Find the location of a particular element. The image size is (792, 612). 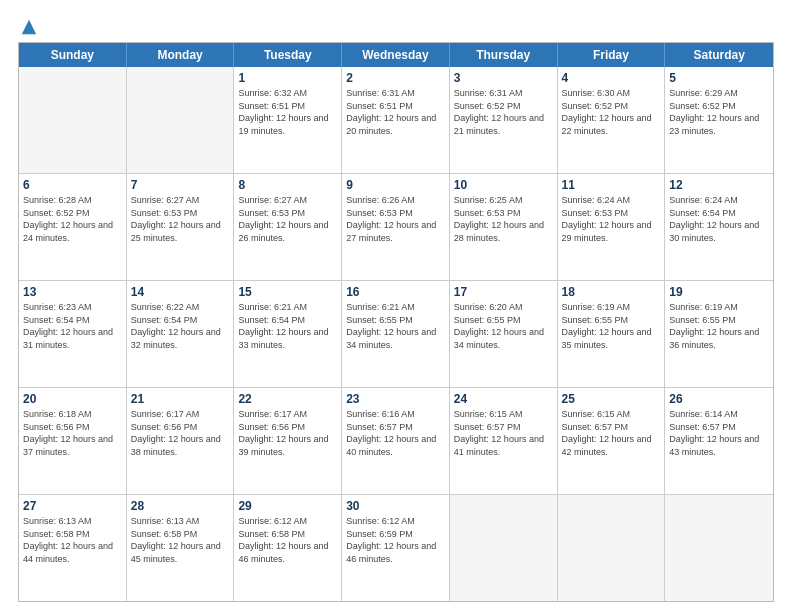

calendar-cell: 2Sunrise: 6:31 AM Sunset: 6:51 PM Daylig… is located at coordinates (396, 120).